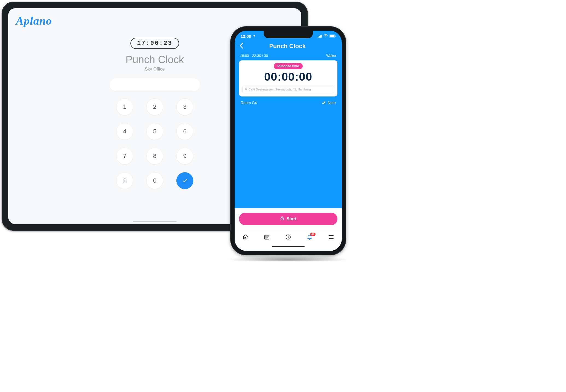 This screenshot has width=566, height=392. What do you see at coordinates (288, 219) in the screenshot?
I see `start-button: Start` at bounding box center [288, 219].